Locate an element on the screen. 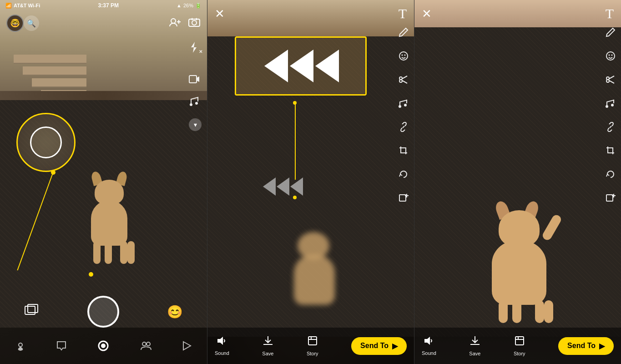  final-save-button: Save is located at coordinates (475, 346).